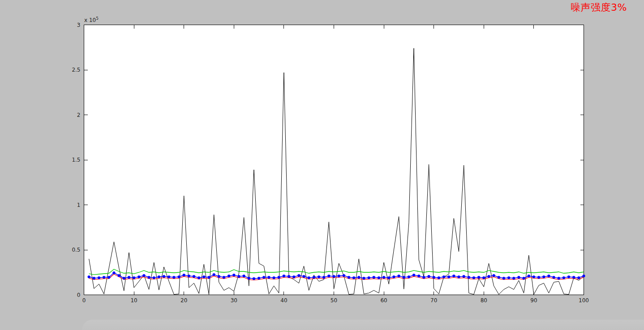 This screenshot has height=330, width=644. What do you see at coordinates (599, 8) in the screenshot?
I see `noise-level-annotation: 噪声强度3%` at bounding box center [599, 8].